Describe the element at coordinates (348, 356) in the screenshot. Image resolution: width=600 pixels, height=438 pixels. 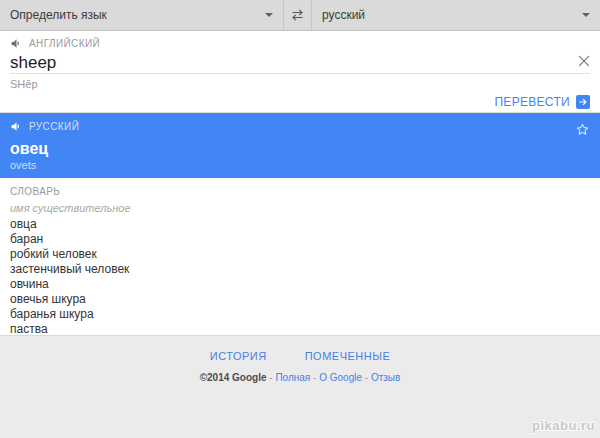
I see `starred-link: ПОМЕЧЕННЫЕ` at that location.